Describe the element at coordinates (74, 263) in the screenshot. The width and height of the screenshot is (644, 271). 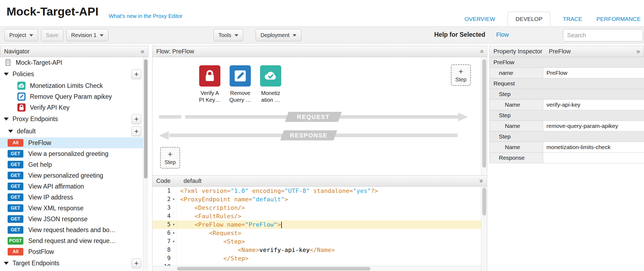
I see `nav-section-target-endpoints: Target Endpoints+` at that location.